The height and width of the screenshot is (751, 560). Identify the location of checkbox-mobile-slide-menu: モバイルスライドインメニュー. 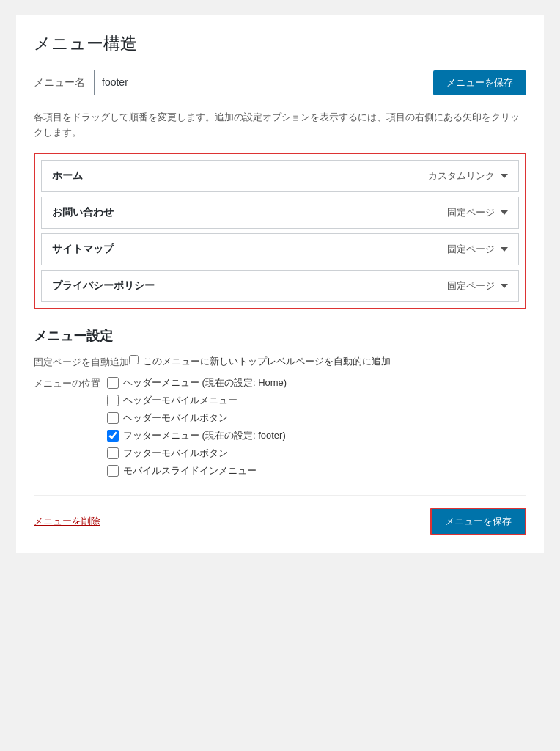
(196, 471).